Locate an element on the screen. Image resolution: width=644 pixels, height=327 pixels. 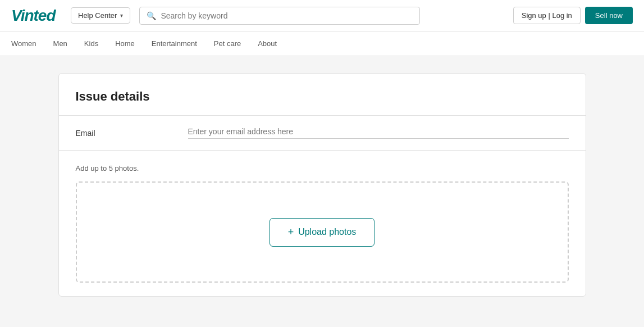
upload-photos-button: + Upload photos is located at coordinates (322, 233).